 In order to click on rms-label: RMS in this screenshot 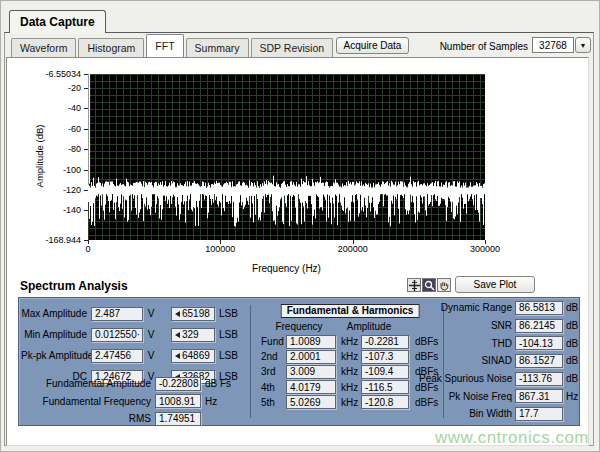, I will do `click(88, 418)`.